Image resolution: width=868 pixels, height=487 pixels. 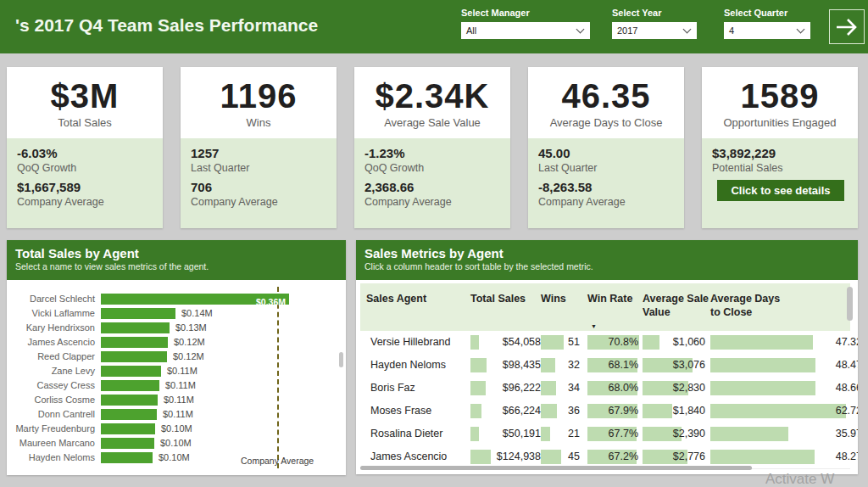 What do you see at coordinates (176, 429) in the screenshot?
I see `bar-data-label: $0.10M` at bounding box center [176, 429].